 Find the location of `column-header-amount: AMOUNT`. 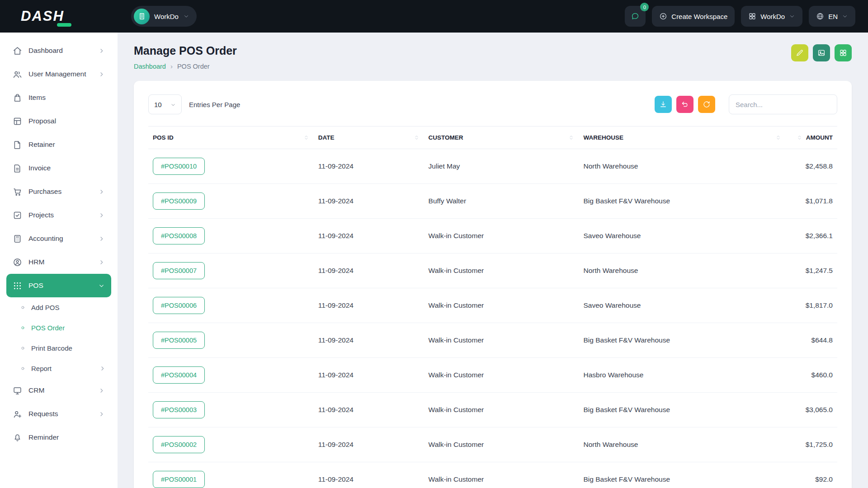

column-header-amount: AMOUNT is located at coordinates (811, 138).